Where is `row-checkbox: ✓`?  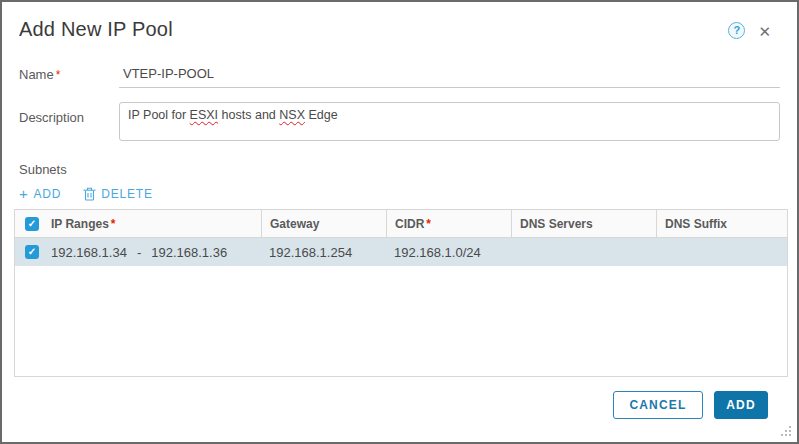
row-checkbox: ✓ is located at coordinates (32, 252).